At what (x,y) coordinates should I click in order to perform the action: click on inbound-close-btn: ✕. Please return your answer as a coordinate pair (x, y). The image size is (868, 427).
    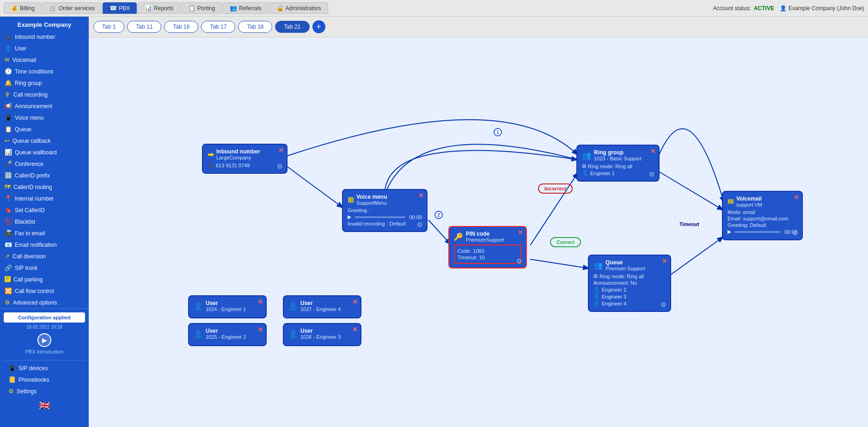
    Looking at the image, I should click on (281, 150).